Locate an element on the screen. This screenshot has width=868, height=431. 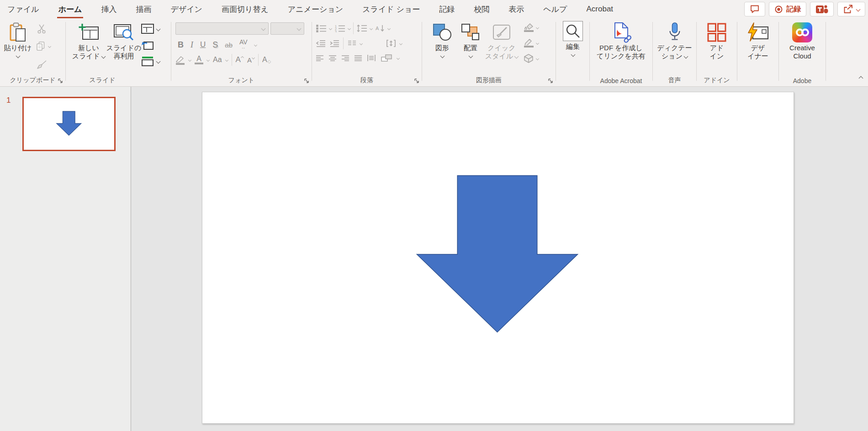
cut-button is located at coordinates (42, 29).